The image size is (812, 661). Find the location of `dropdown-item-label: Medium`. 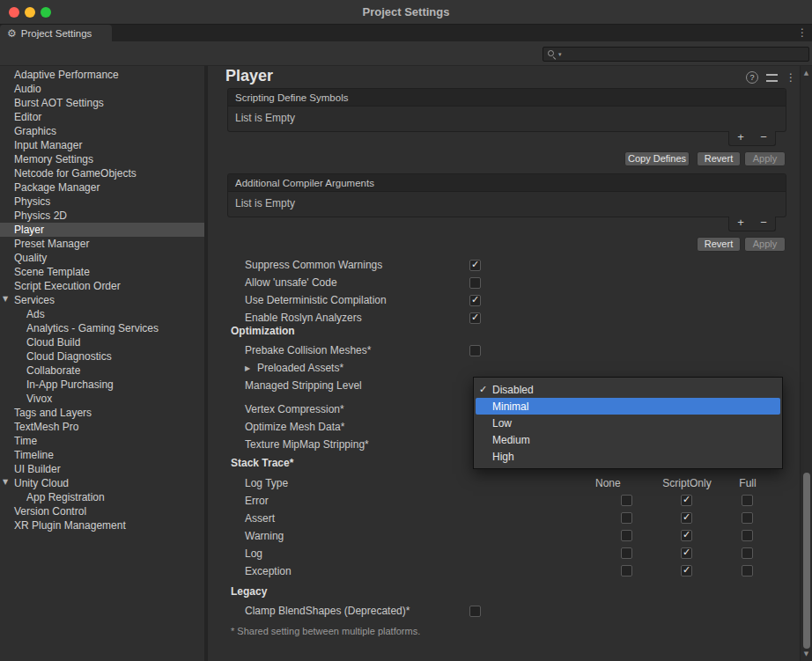

dropdown-item-label: Medium is located at coordinates (511, 440).